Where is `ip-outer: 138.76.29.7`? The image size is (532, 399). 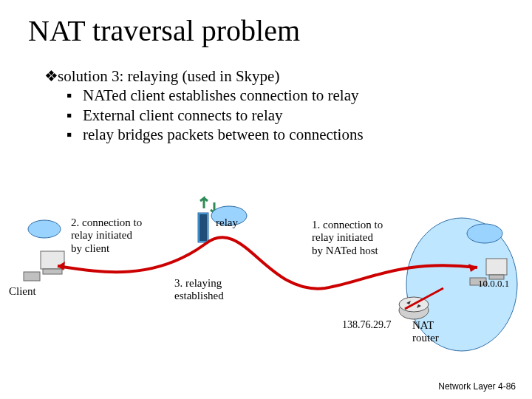 ip-outer: 138.76.29.7 is located at coordinates (366, 325).